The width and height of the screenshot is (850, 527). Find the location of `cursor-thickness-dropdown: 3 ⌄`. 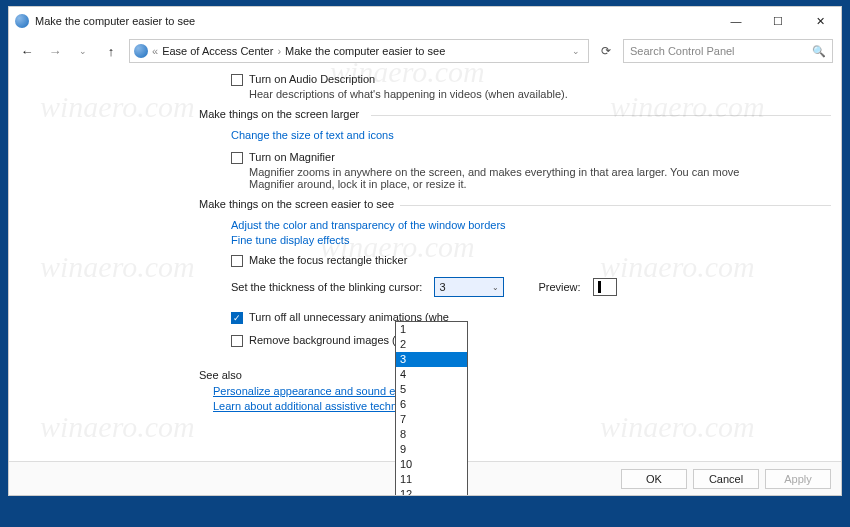

cursor-thickness-dropdown: 3 ⌄ is located at coordinates (469, 287).